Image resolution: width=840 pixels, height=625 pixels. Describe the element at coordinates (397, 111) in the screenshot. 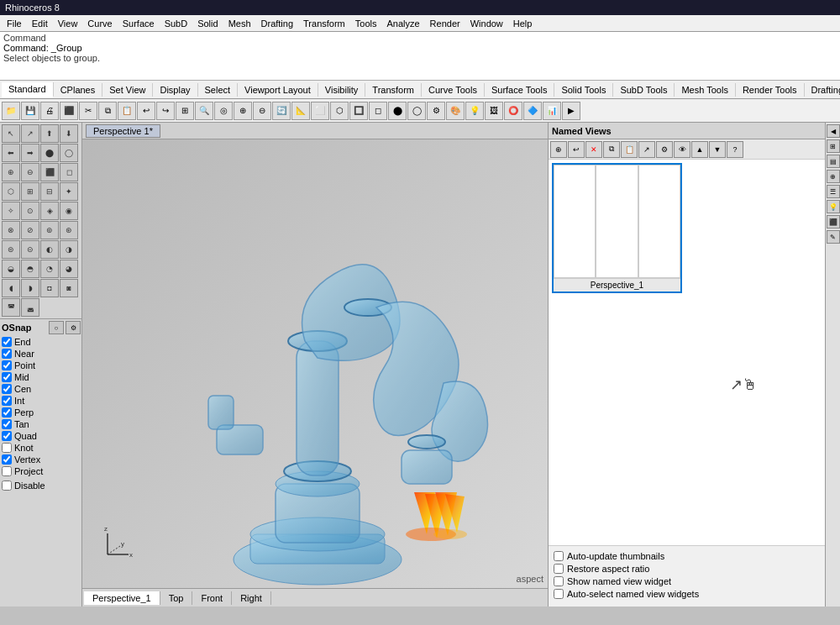

I see `toolbar-btn-20: ⬤` at that location.